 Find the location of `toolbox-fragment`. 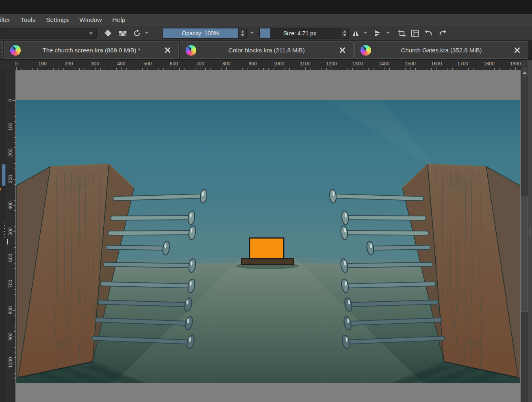

toolbox-fragment is located at coordinates (4, 175).